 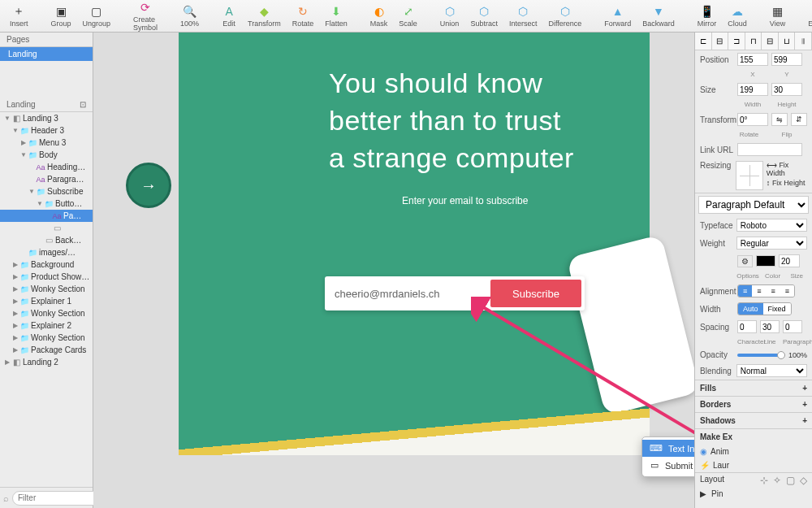 What do you see at coordinates (787, 183) in the screenshot?
I see `fix-height-toggle: ↕ Fix Height` at bounding box center [787, 183].